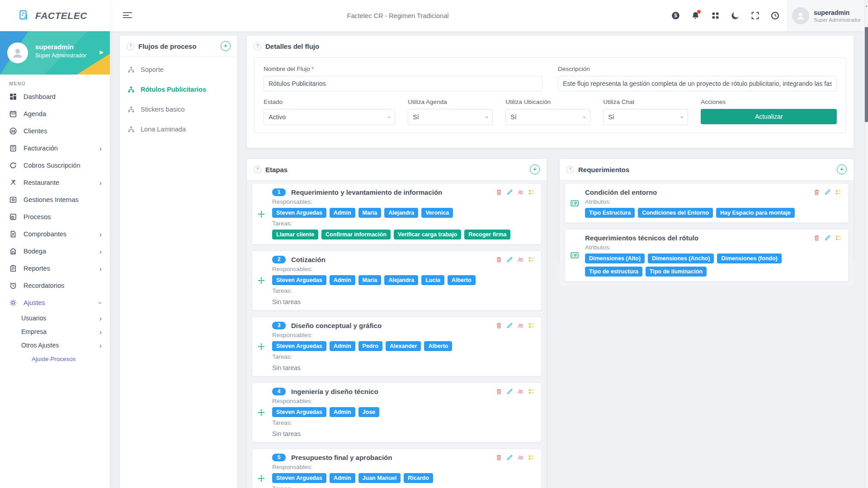  What do you see at coordinates (179, 89) in the screenshot?
I see `flow-item-rotulos-publicitarios: Rótulos Publicitarios` at bounding box center [179, 89].